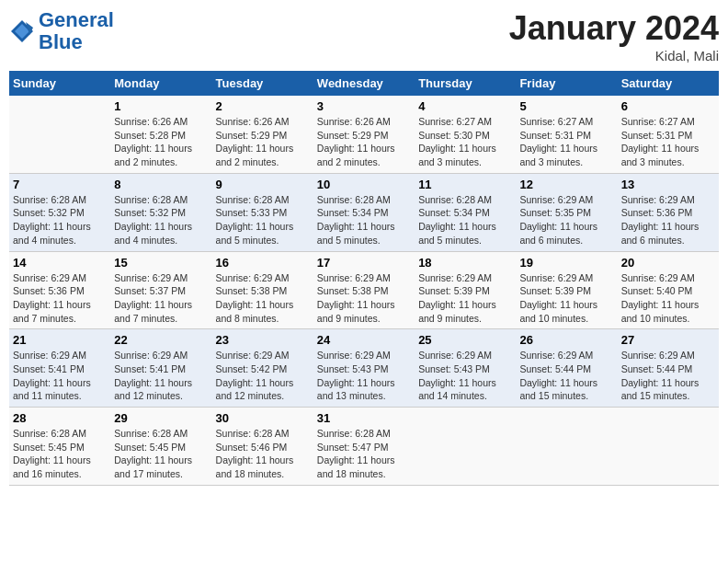  I want to click on day-info: Sunrise: 6:29 AMSunset: 5:39 PMDaylight:…, so click(566, 298).